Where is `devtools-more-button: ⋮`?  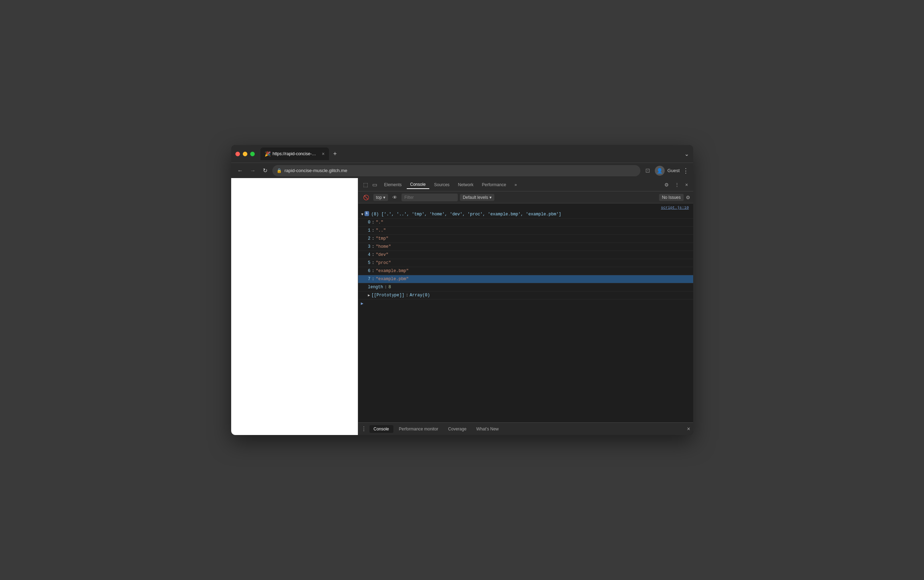
devtools-more-button: ⋮ is located at coordinates (677, 185).